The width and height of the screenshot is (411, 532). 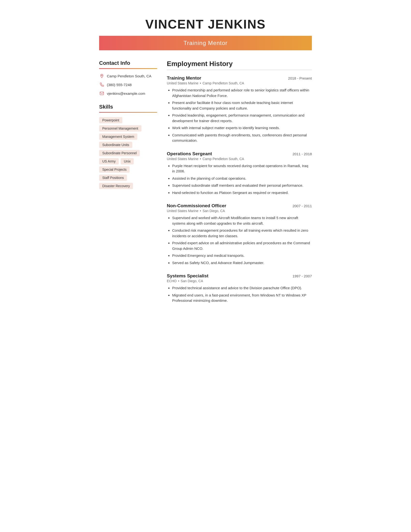 What do you see at coordinates (239, 154) in the screenshot?
I see `job-header: Operations Sergeant2011 - 2018` at bounding box center [239, 154].